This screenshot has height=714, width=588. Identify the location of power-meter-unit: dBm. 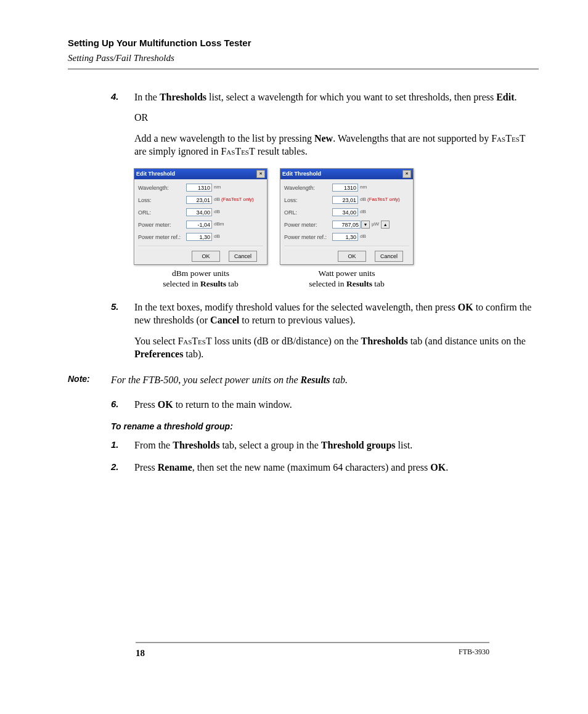
(219, 224).